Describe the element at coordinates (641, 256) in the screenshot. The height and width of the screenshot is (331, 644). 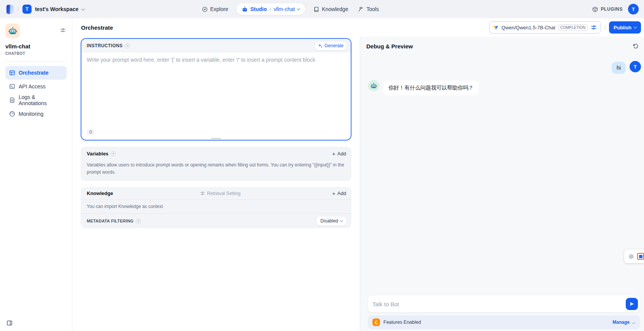
I see `extension-icon` at that location.